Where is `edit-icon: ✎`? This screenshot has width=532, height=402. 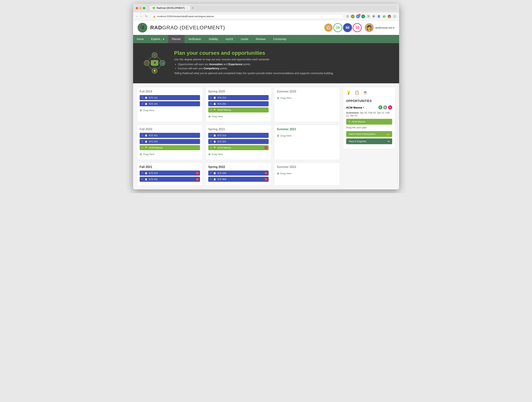
edit-icon: ✎ is located at coordinates (368, 16).